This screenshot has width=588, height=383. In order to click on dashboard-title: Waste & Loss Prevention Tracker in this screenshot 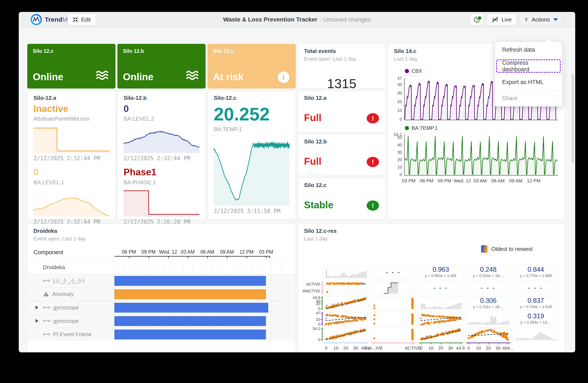, I will do `click(270, 20)`.